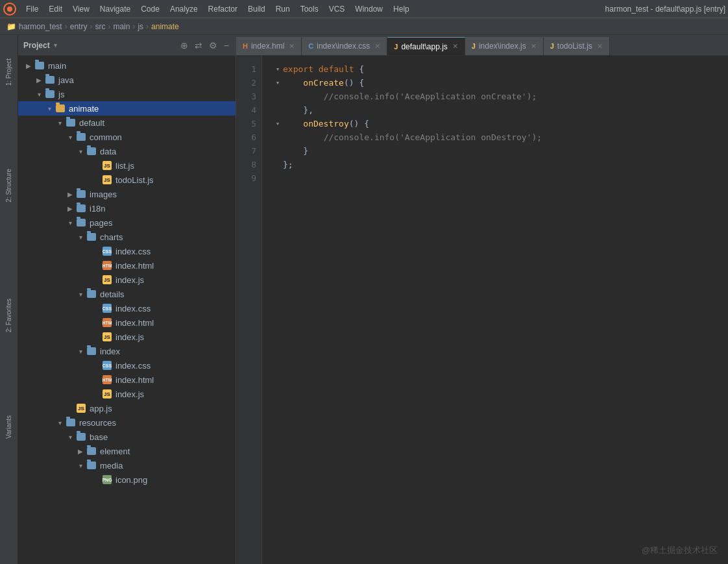 This screenshot has height=564, width=728. What do you see at coordinates (49, 109) in the screenshot?
I see `expand-animate: ▾` at bounding box center [49, 109].